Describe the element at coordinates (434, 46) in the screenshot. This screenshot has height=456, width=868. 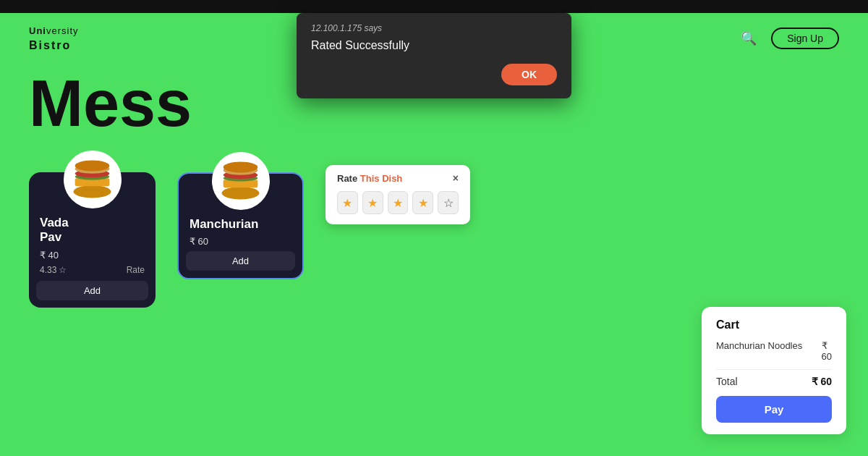
I see `dialog-message: Rated Successfully` at that location.